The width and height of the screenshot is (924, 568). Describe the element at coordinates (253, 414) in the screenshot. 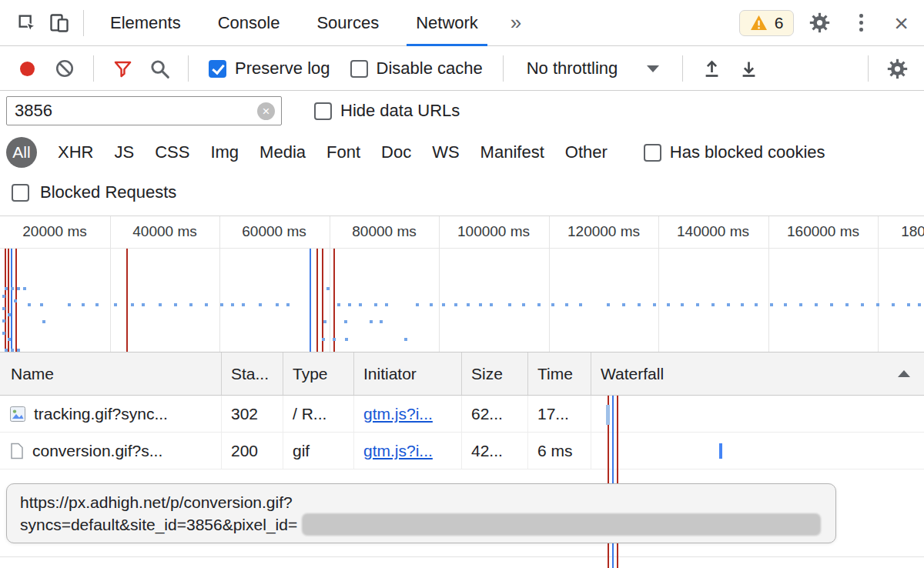

I see `status-cell: 302` at that location.